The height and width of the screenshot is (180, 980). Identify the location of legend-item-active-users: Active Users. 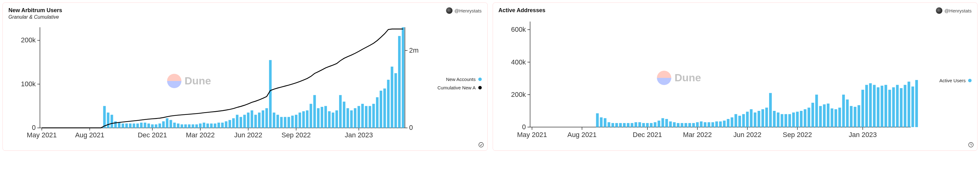
(947, 81).